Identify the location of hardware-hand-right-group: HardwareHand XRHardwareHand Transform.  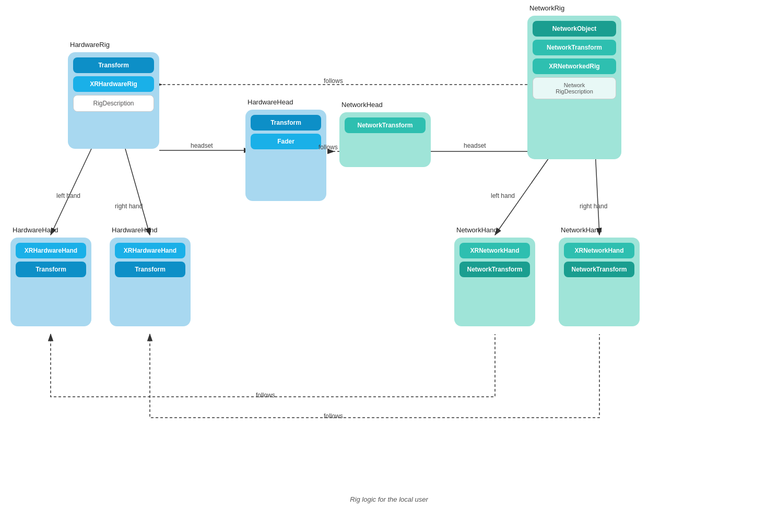
(150, 282).